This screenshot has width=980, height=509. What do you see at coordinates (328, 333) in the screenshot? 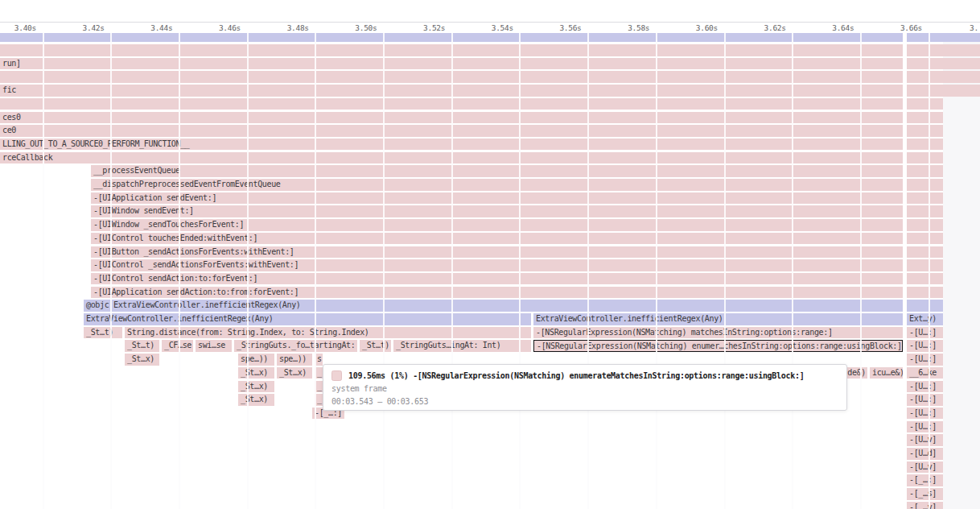
I see `flame-frame: String.distance(from: String.Index, to: …` at bounding box center [328, 333].